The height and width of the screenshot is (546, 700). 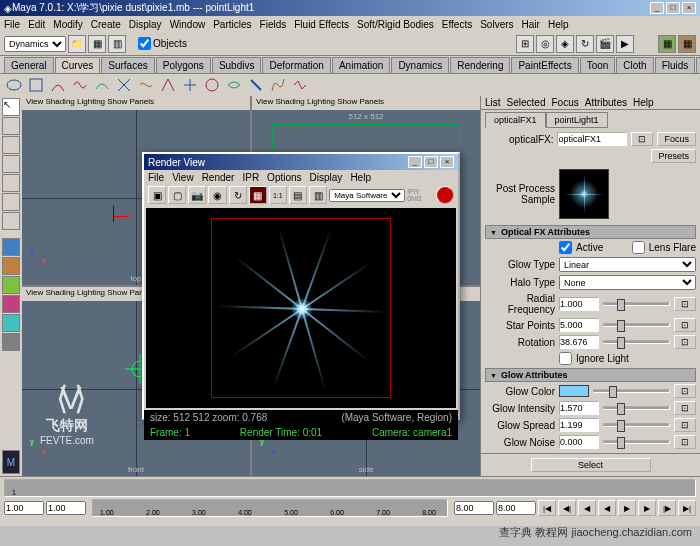 I want to click on shelf-tab-fur: Fur, so click(x=698, y=65).